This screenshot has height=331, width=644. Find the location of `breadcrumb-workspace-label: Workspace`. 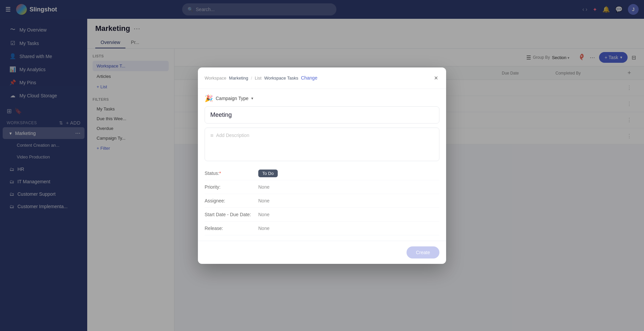

breadcrumb-workspace-label: Workspace is located at coordinates (215, 78).